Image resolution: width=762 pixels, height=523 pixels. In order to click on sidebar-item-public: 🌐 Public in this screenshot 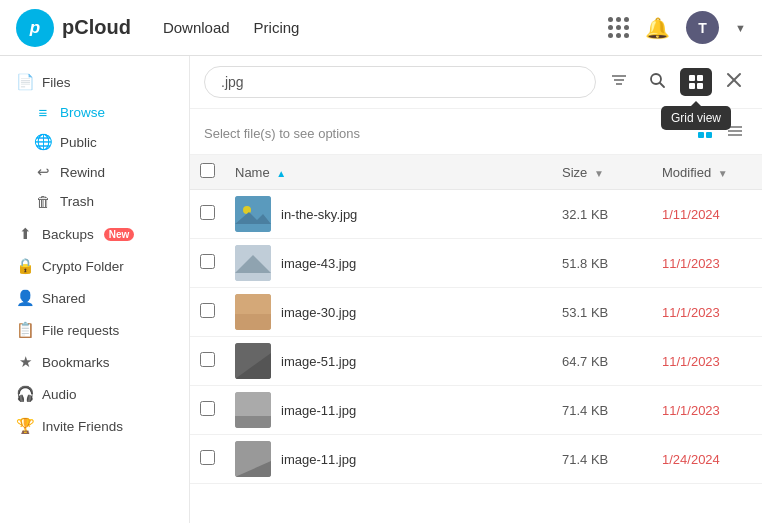, I will do `click(100, 142)`.